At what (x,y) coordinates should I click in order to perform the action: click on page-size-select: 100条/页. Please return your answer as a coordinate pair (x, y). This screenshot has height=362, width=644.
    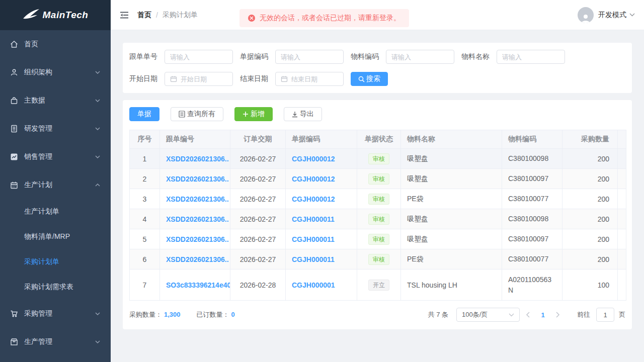
    Looking at the image, I should click on (488, 315).